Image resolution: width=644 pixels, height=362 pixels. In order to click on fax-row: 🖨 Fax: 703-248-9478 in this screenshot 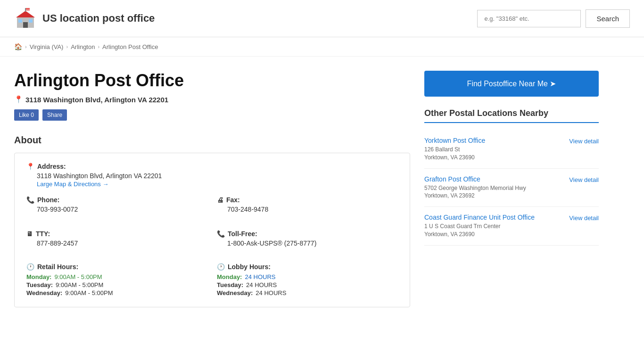, I will do `click(307, 205)`.